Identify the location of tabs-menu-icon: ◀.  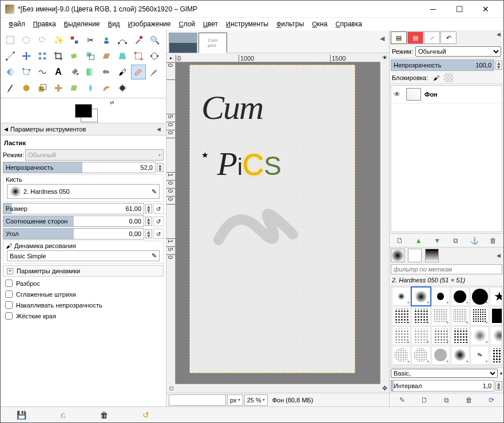
(382, 39).